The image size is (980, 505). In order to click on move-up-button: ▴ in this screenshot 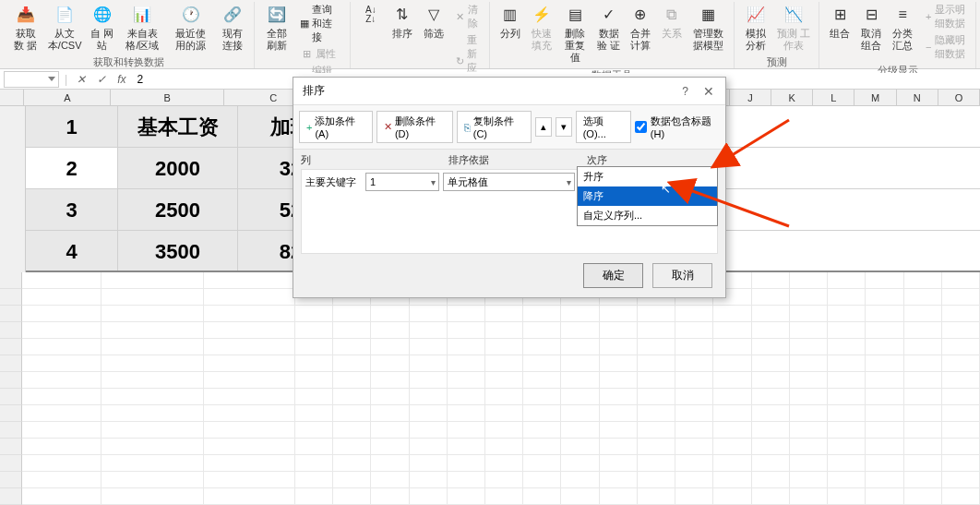, I will do `click(544, 127)`.